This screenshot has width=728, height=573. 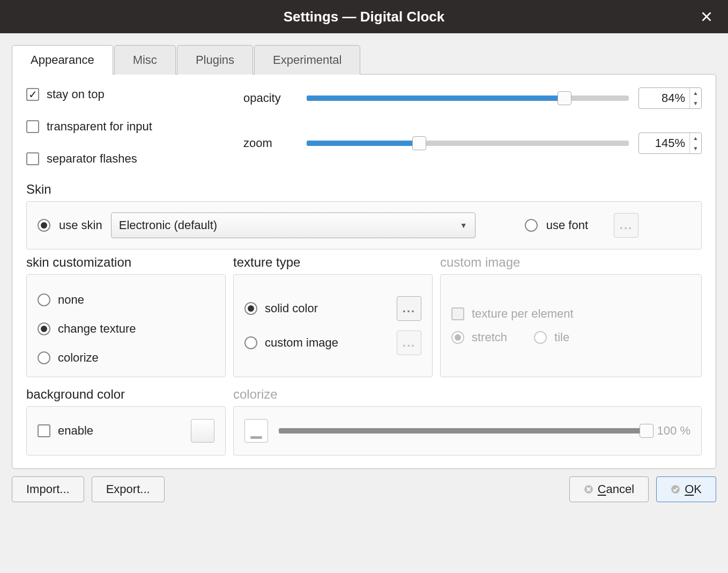 I want to click on custom-image-picker-button: ..., so click(x=409, y=343).